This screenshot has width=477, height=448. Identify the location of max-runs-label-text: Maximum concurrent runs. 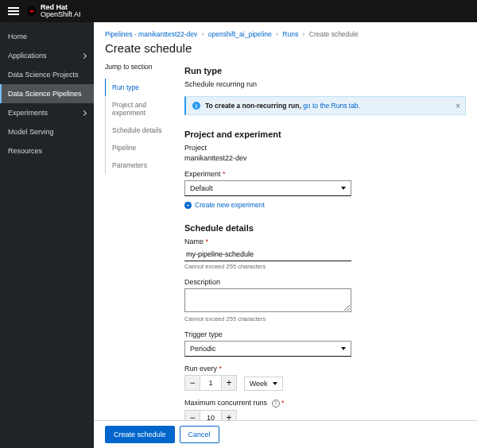
(226, 403).